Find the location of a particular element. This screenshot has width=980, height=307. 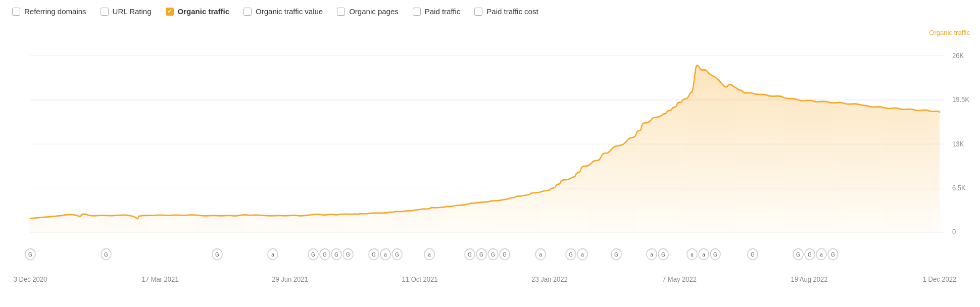

svg-text: 0 is located at coordinates (954, 232).